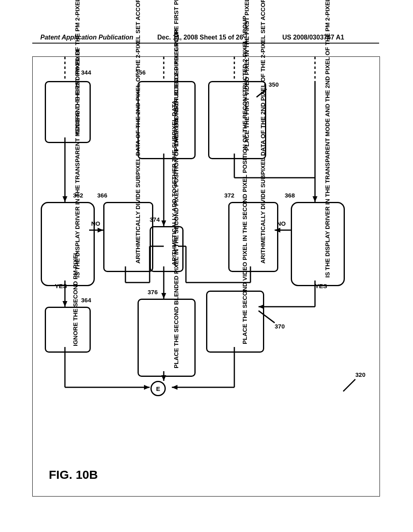 The width and height of the screenshot is (413, 532). Describe the element at coordinates (253, 237) in the screenshot. I see `node-372: ARITHMETICALLY DIVIDE SUBPIXEL DATA OF T…` at that location.